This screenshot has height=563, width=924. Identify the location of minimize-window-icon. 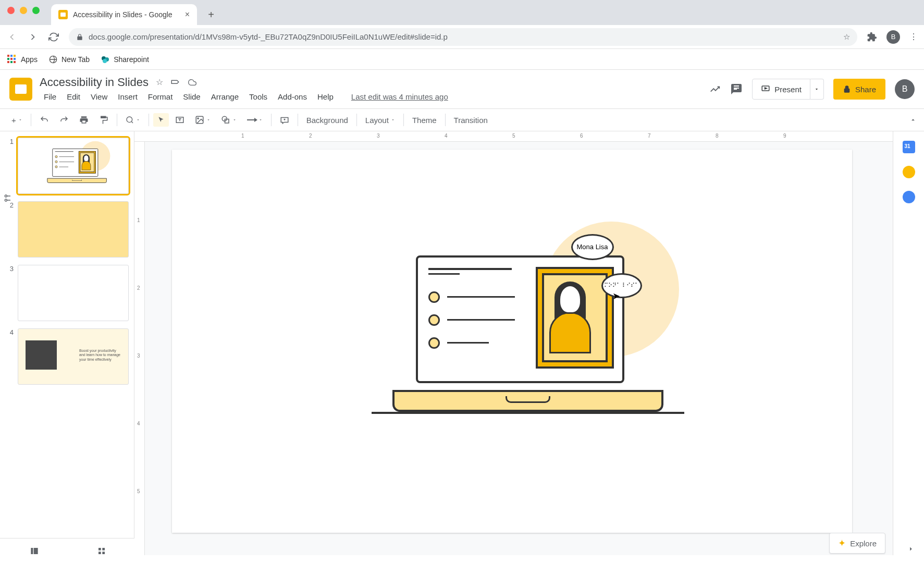
(23, 10).